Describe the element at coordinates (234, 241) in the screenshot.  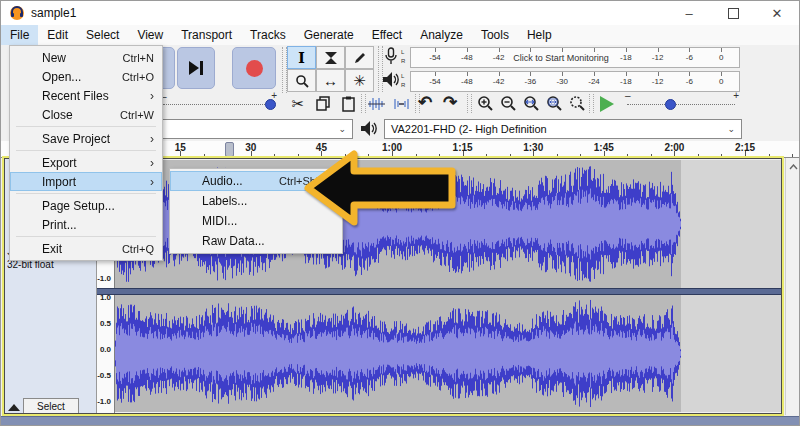
I see `menu-item-label: Raw Data...` at that location.